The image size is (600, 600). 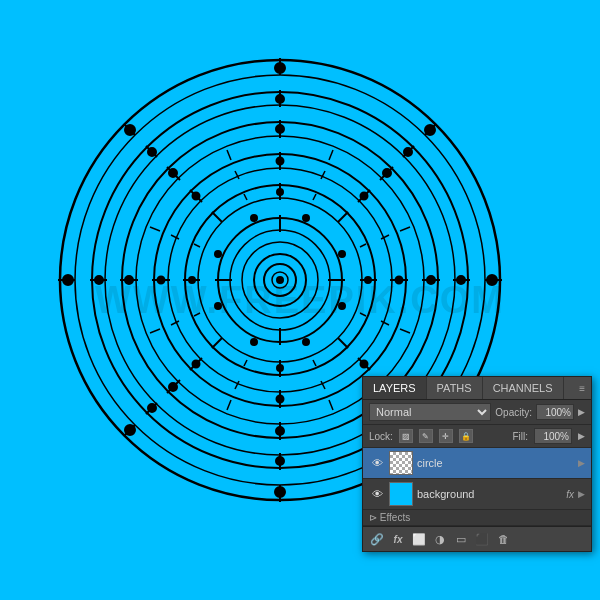 What do you see at coordinates (440, 539) in the screenshot?
I see `adjustment-icon: ◑` at bounding box center [440, 539].